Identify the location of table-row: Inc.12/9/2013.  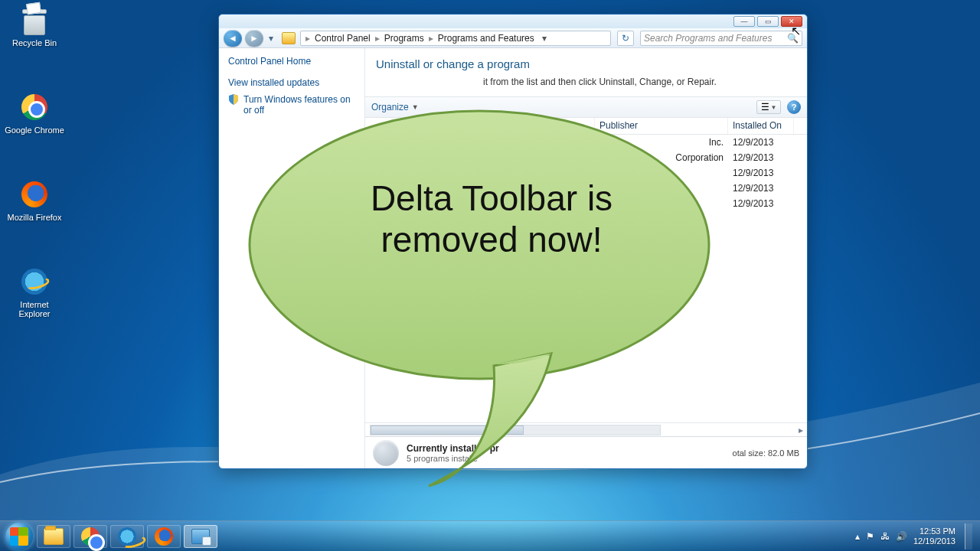
(586, 142).